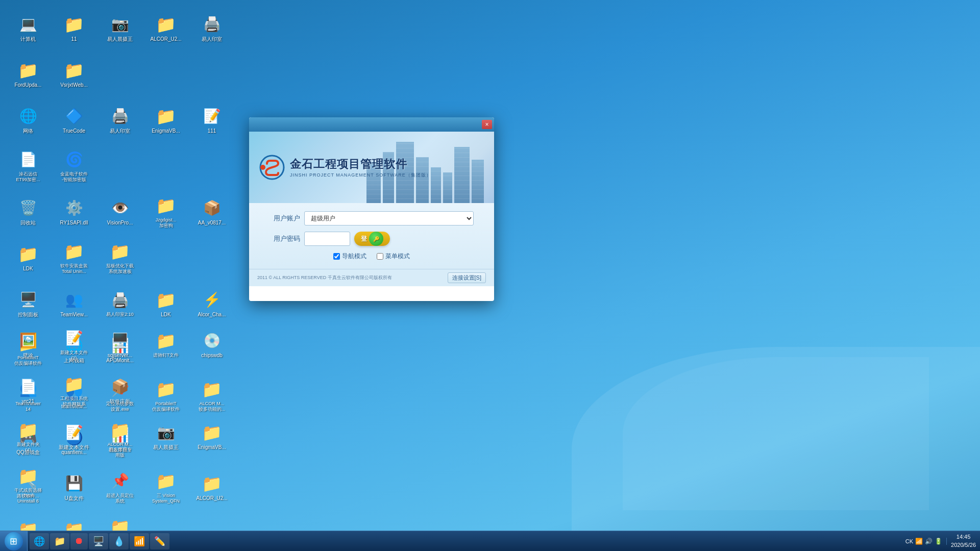 Image resolution: width=980 pixels, height=551 pixels. Describe the element at coordinates (120, 390) in the screenshot. I see `icon-software-hall: 📦 软件庄所` at that location.